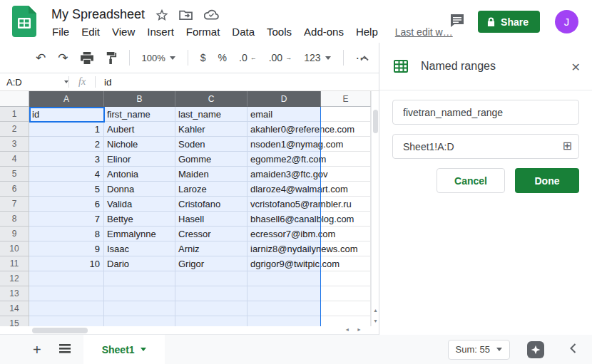 This screenshot has width=592, height=364. Describe the element at coordinates (124, 349) in the screenshot. I see `sheet-tab: Sheet1` at that location.